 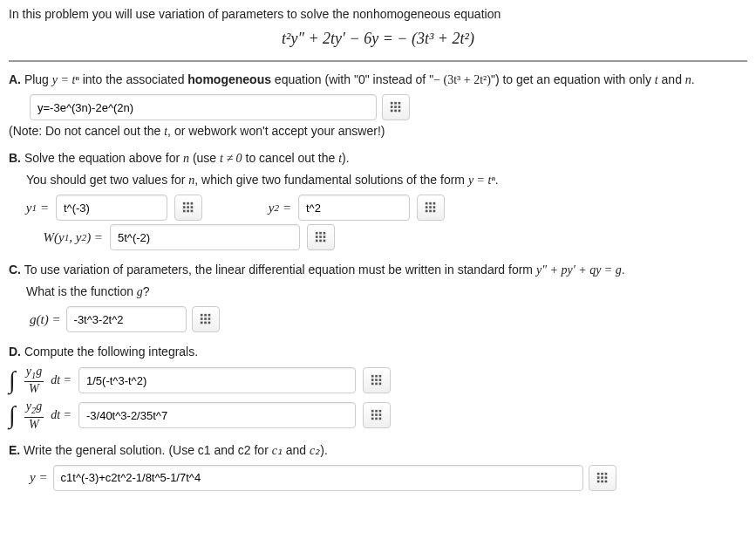 What do you see at coordinates (318, 478) in the screenshot?
I see `general-solution-input` at bounding box center [318, 478].